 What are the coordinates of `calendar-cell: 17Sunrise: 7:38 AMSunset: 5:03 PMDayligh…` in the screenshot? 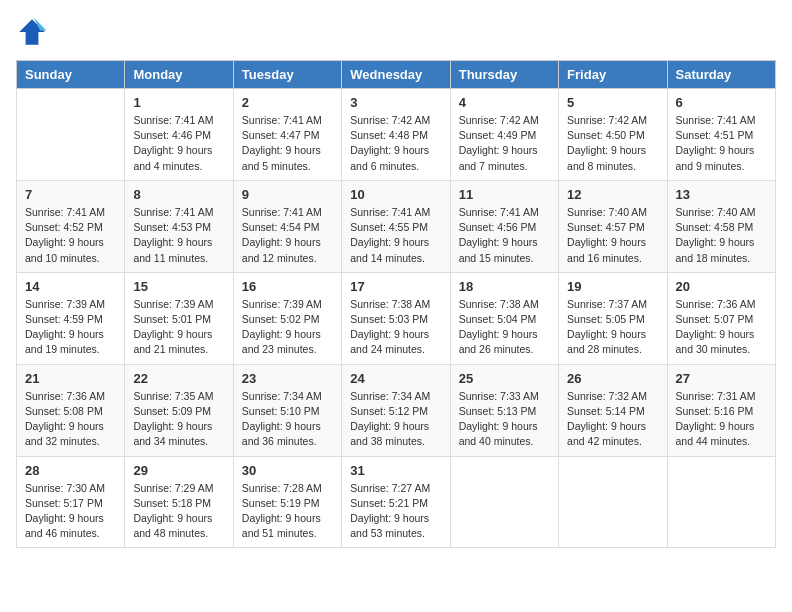 It's located at (396, 318).